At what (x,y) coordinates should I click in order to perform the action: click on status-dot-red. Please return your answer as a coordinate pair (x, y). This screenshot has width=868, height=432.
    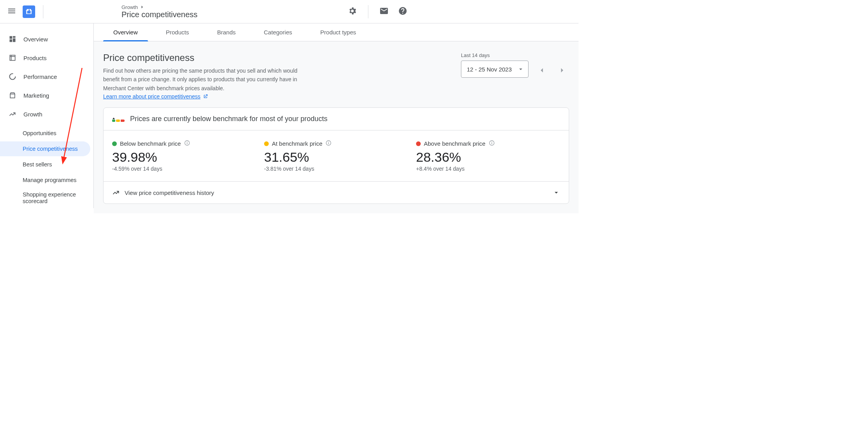
    Looking at the image, I should click on (418, 144).